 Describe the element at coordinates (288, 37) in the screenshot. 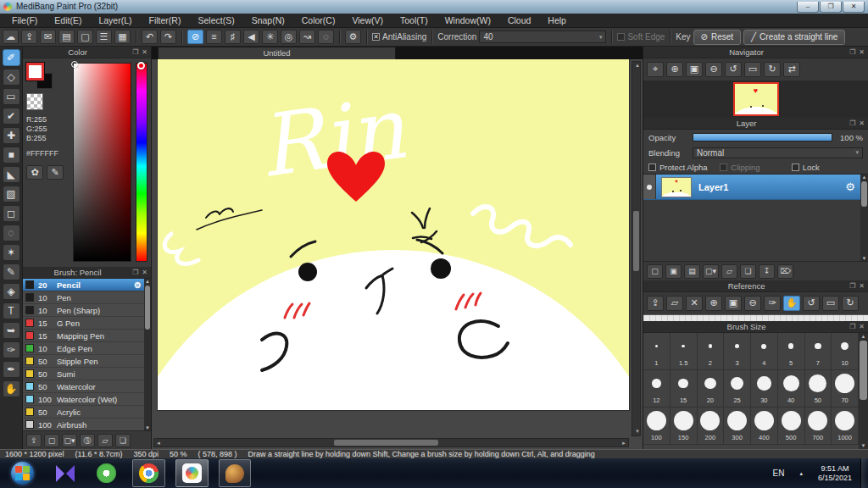

I see `snap-concentric-icon: ◎` at that location.